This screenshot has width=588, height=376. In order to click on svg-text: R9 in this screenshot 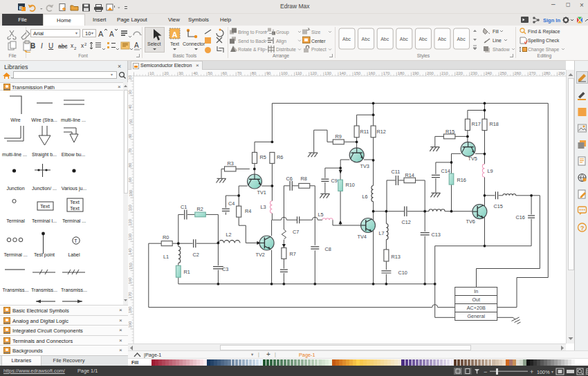, I will do `click(339, 137)`.